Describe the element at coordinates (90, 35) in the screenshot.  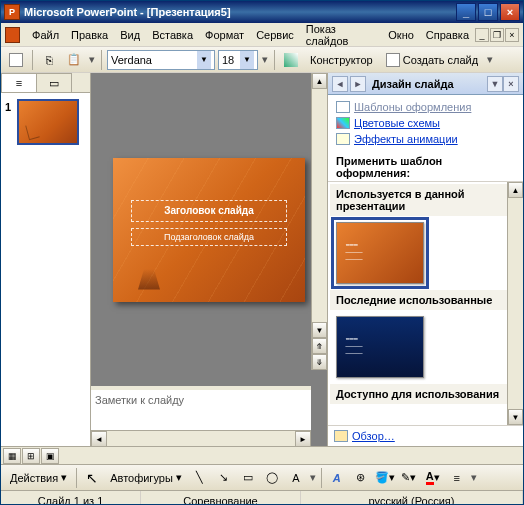
I see `menu-edit: Правка` at that location.